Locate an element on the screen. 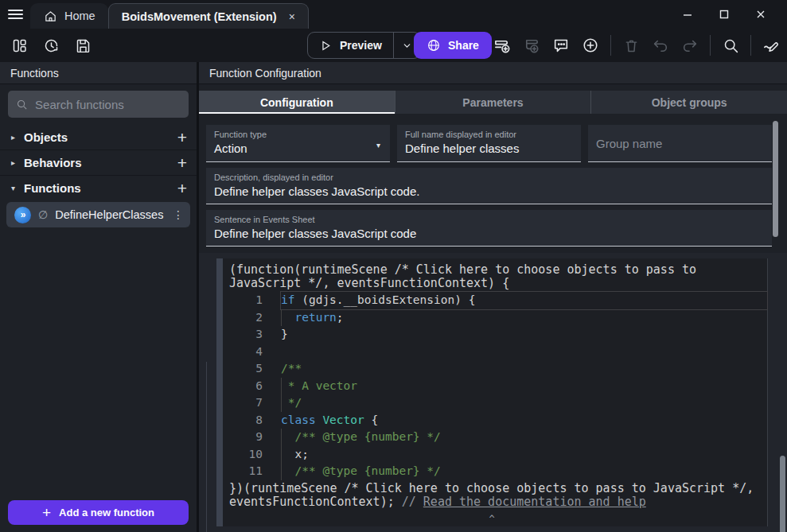  add-circle-icon is located at coordinates (590, 45).